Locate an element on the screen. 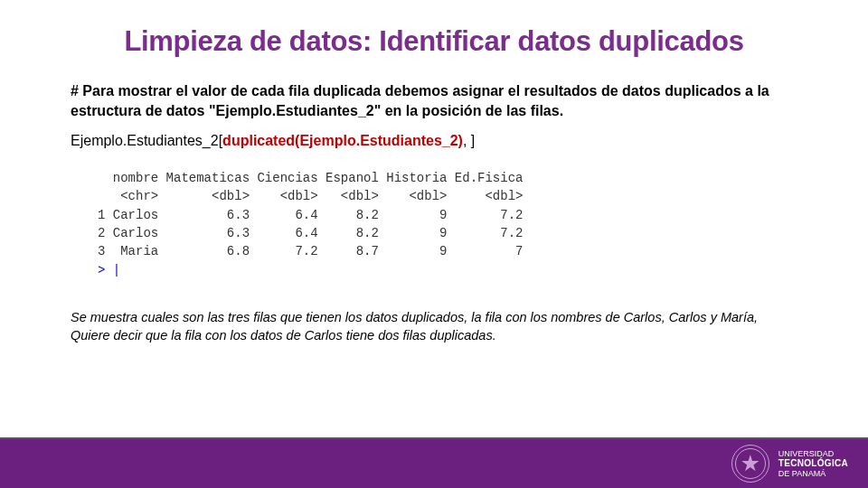  footer-bar: UNIVERSIDAD TECNOLÓGICA DE PANAMÁ is located at coordinates (434, 463).